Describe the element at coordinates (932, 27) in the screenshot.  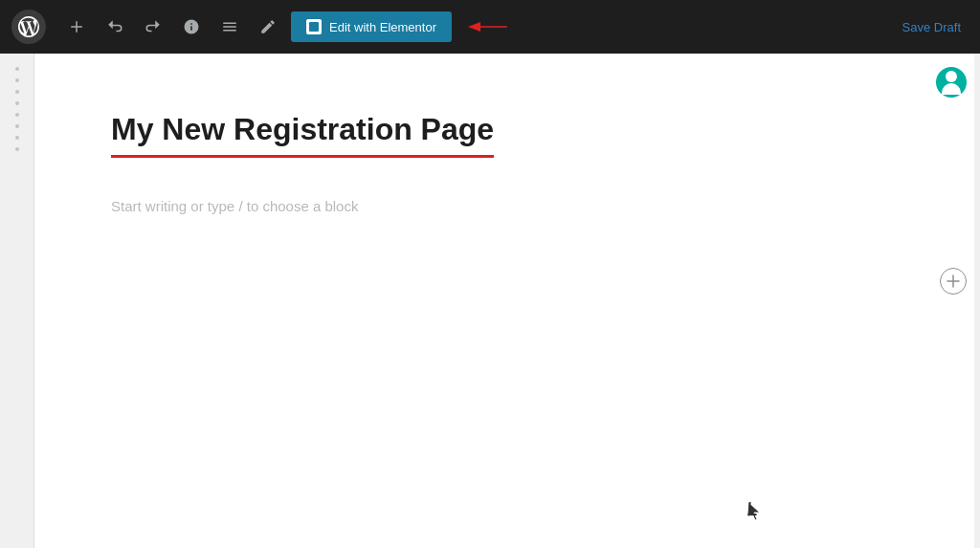
I see `toolbar-right: Save Draft` at that location.